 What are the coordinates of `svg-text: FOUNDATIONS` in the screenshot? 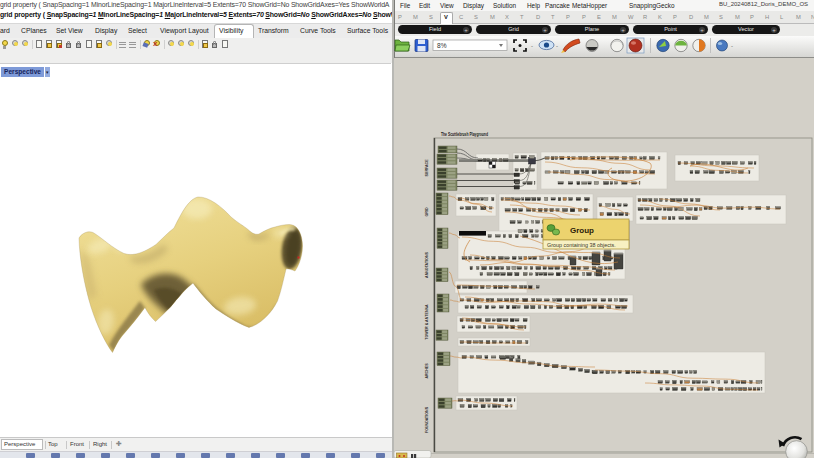 It's located at (427, 420).